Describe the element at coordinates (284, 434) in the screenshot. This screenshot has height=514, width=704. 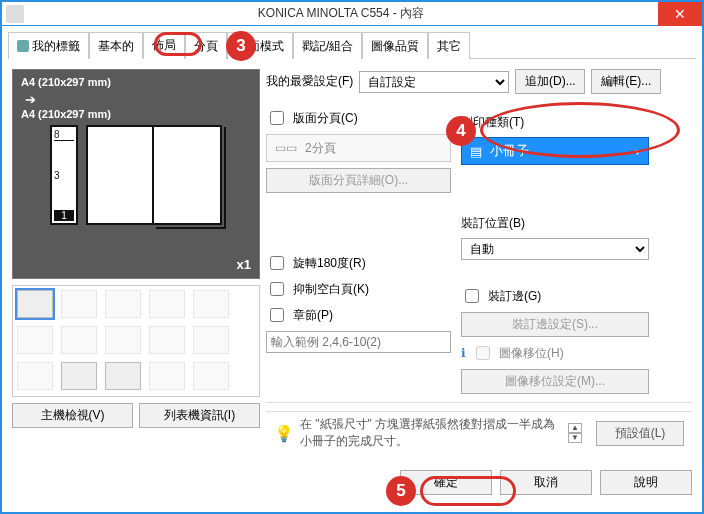
I see `lightbulb-icon: 💡` at that location.